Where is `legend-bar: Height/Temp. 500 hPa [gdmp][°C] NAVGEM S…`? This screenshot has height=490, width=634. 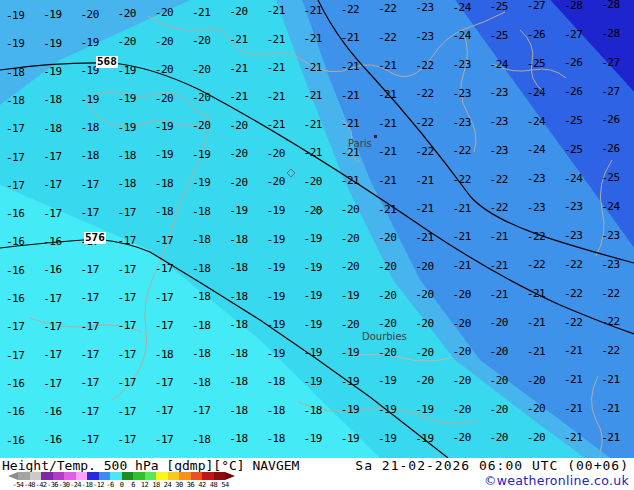
legend-bar: Height/Temp. 500 hPa [gdmp][°C] NAVGEM S… is located at coordinates (317, 474).